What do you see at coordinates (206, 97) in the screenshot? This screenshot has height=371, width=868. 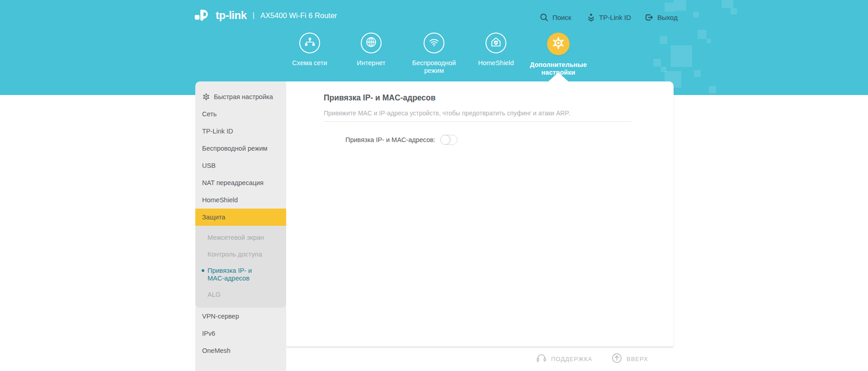 I see `quick-setup-gear-icon` at bounding box center [206, 97].